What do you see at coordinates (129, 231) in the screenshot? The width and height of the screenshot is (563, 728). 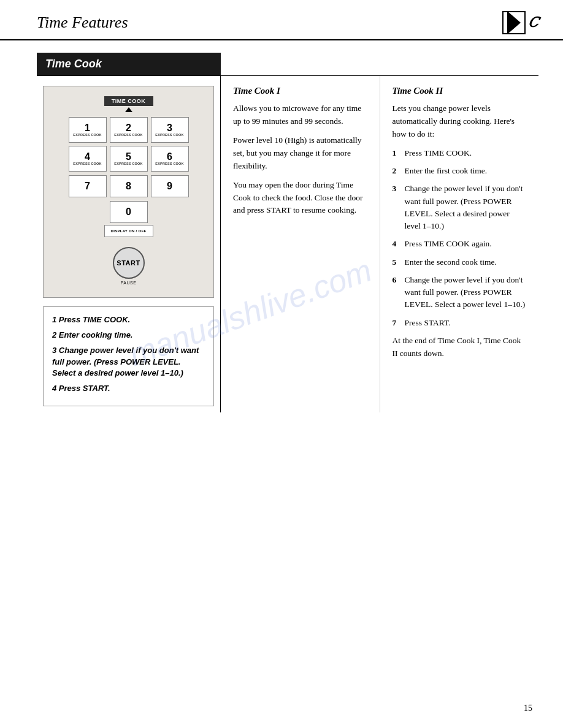 I see `display-on-off-button: DISPLAY ON / OFF` at bounding box center [129, 231].